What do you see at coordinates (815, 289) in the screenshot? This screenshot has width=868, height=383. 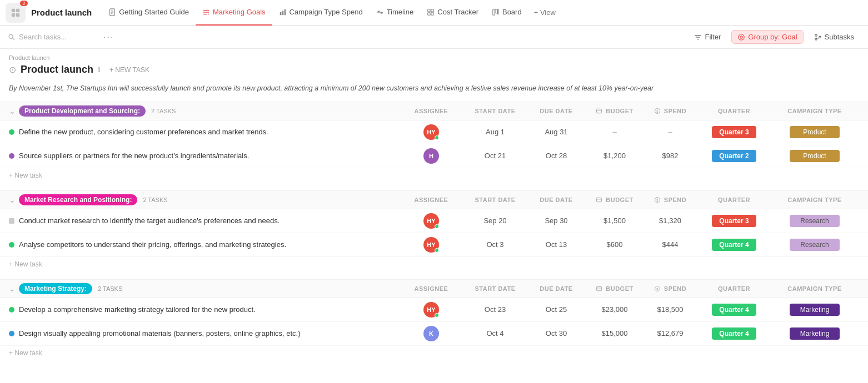 I see `col-header-campaign-type: CAMPAIGN TYPE` at bounding box center [815, 289].